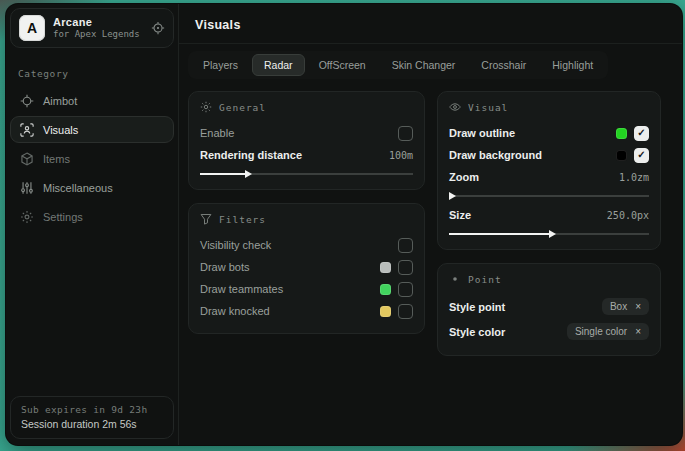  What do you see at coordinates (406, 268) in the screenshot?
I see `draw-bots-checkbox` at bounding box center [406, 268].